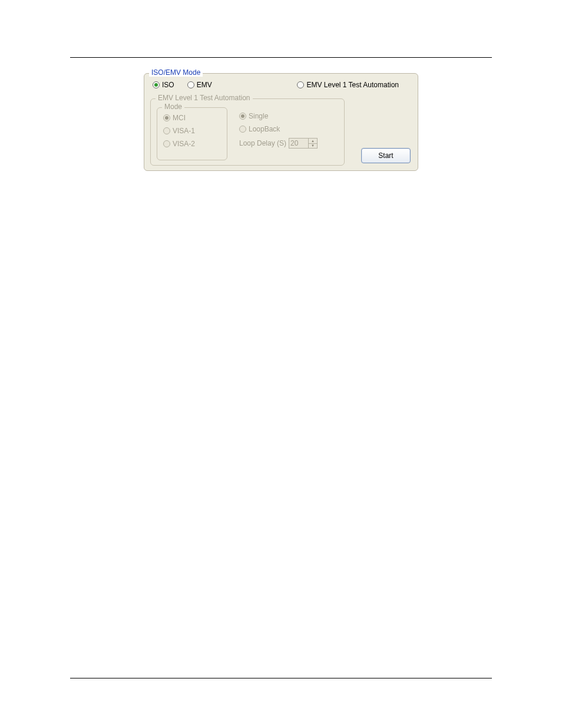 This screenshot has height=728, width=562. Describe the element at coordinates (173, 107) in the screenshot. I see `mode-subgroup-legend: Mode` at that location.